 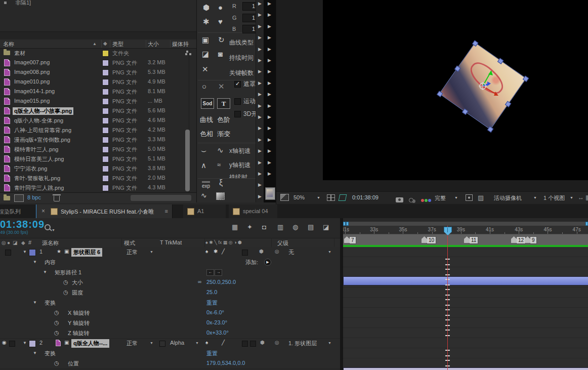 What do you see at coordinates (170, 282) in the screenshot?
I see `property-row: ◷大小∞250.0,250.0` at bounding box center [170, 282].